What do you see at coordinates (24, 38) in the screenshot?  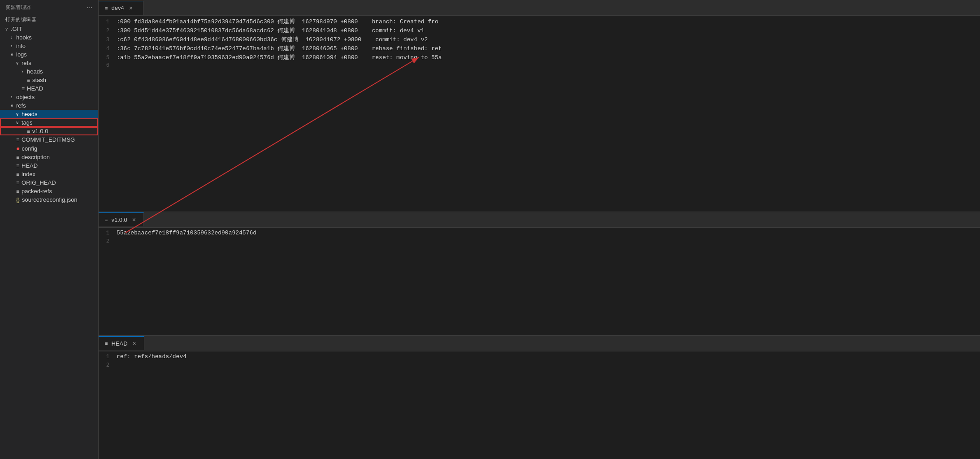 I see `hooks-label: hooks` at bounding box center [24, 38].